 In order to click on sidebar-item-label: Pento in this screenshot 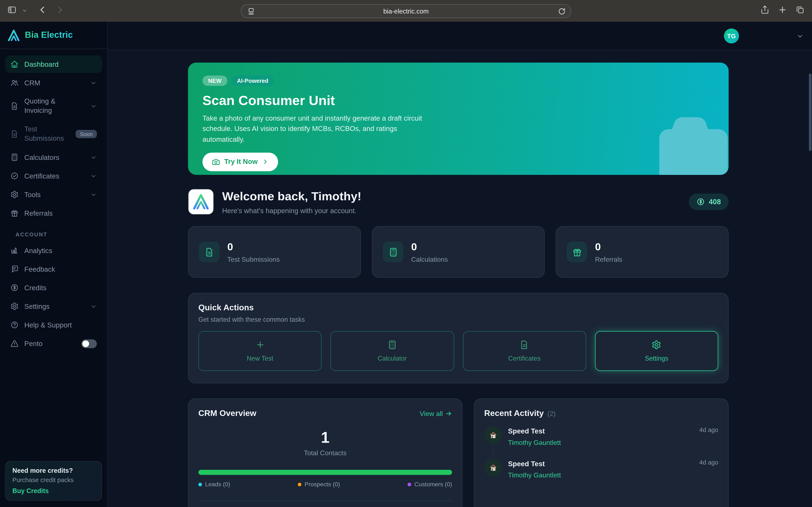, I will do `click(34, 343)`.